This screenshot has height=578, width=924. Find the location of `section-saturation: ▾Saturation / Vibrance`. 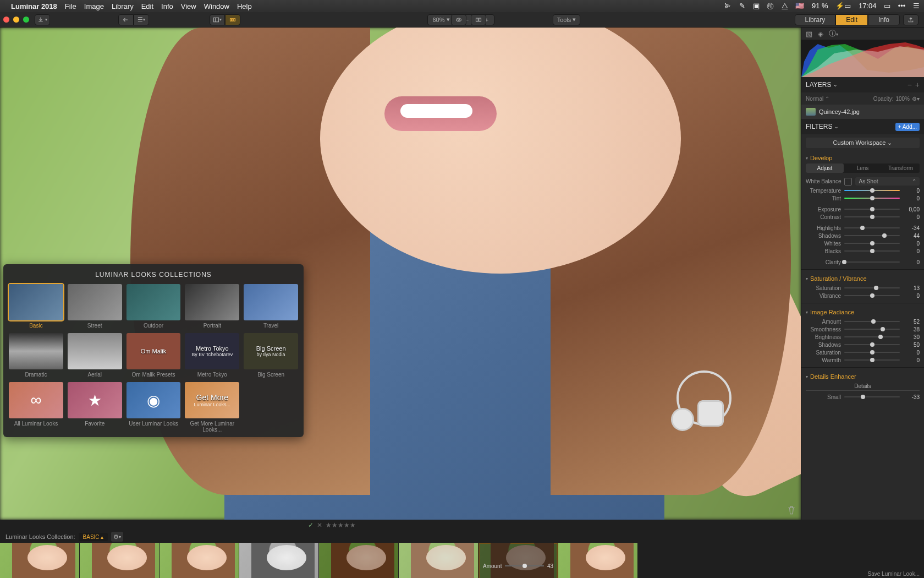

section-saturation: ▾Saturation / Vibrance is located at coordinates (862, 279).